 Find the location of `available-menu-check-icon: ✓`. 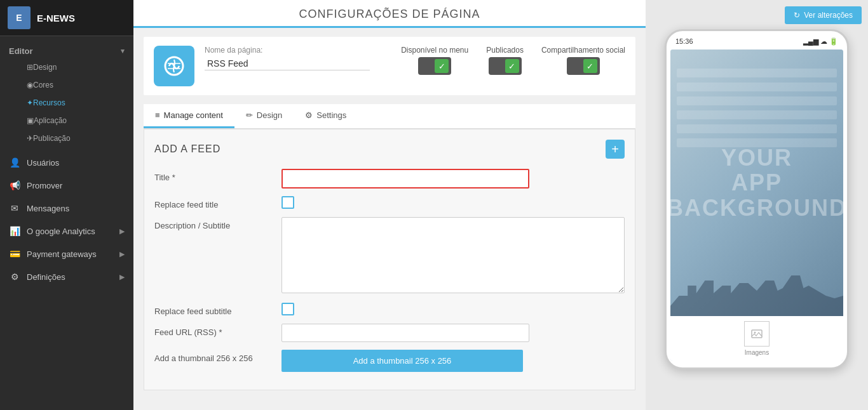

available-menu-check-icon: ✓ is located at coordinates (442, 66).